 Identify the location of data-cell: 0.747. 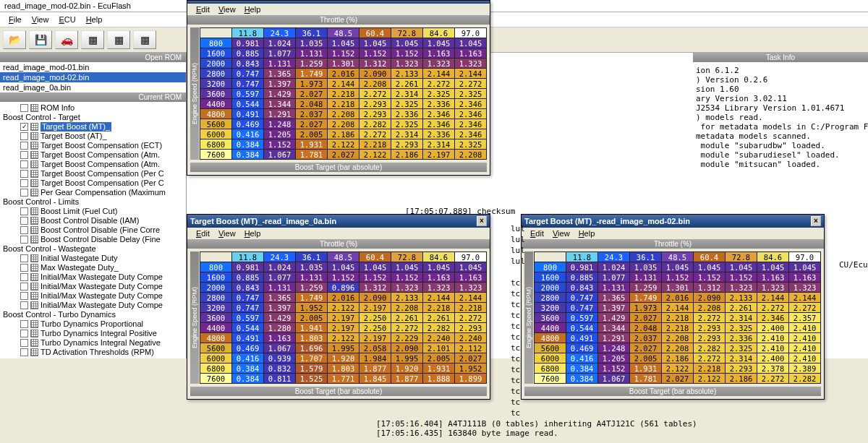
(582, 308).